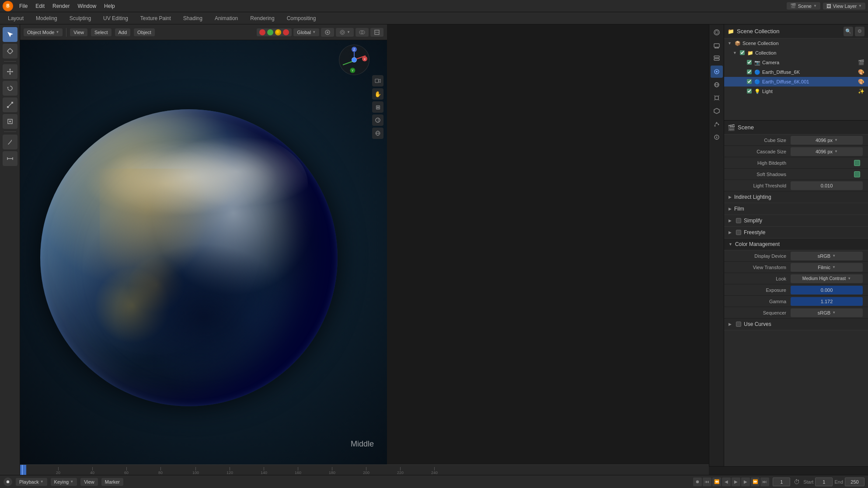 The image size is (868, 488). I want to click on cascade-size-value: 4096 px ▼, so click(826, 152).